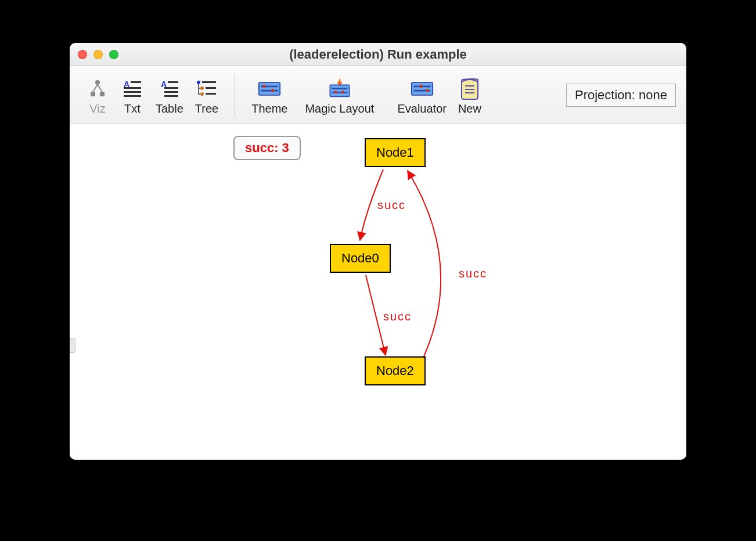 The height and width of the screenshot is (541, 756). What do you see at coordinates (378, 95) in the screenshot?
I see `toolbar: Viz A Txt A` at bounding box center [378, 95].